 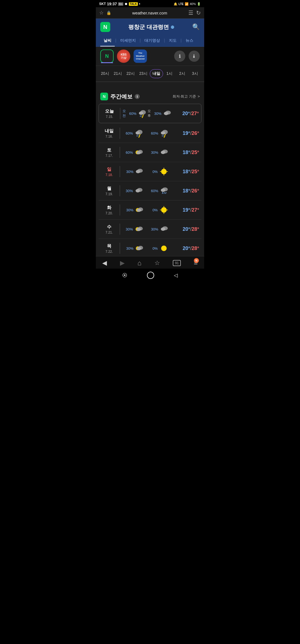 What do you see at coordinates (105, 74) in the screenshot?
I see `time-slot-20: 20시` at bounding box center [105, 74].